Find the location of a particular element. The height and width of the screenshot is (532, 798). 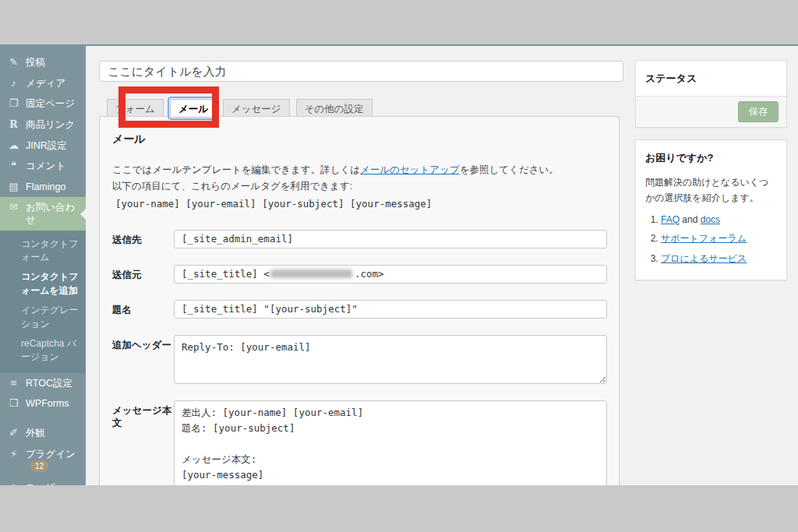

help-panel-title: お困りですか? is located at coordinates (711, 157).